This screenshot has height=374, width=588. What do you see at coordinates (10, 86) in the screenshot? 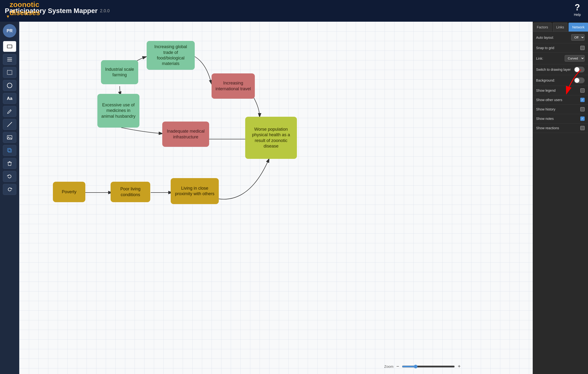
I see `circle-tool-button` at bounding box center [10, 86].